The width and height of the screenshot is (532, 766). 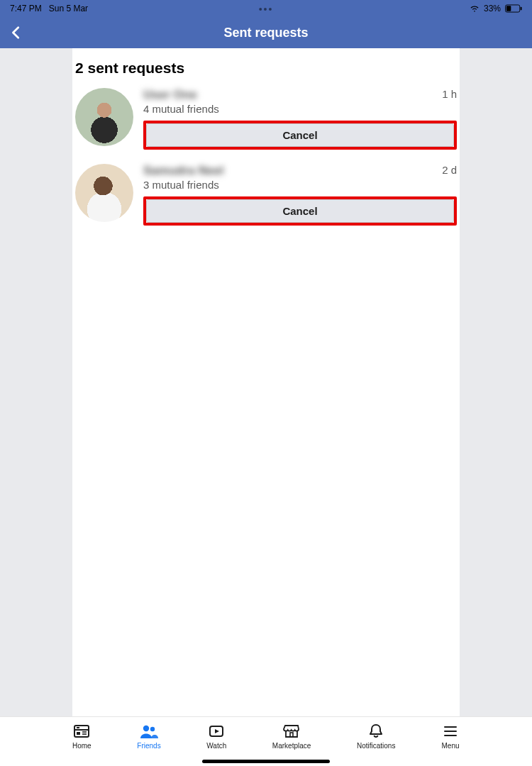 I want to click on friends-icon, so click(x=149, y=731).